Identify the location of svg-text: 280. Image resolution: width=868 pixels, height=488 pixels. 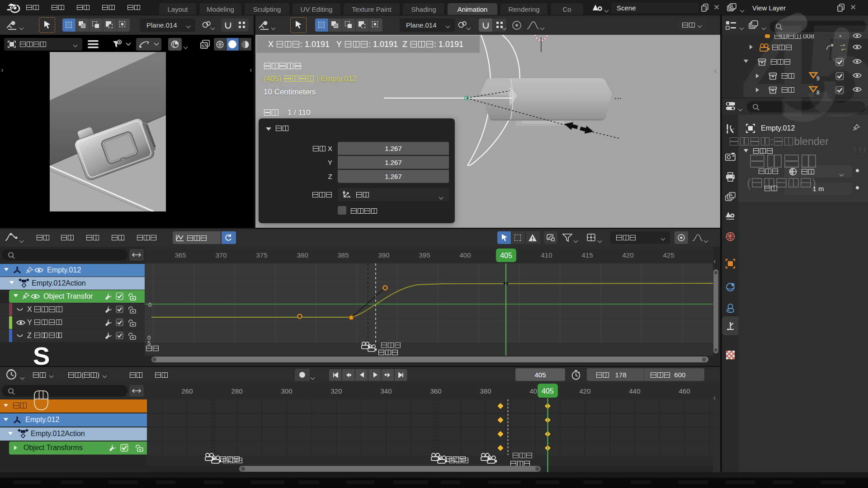
(237, 391).